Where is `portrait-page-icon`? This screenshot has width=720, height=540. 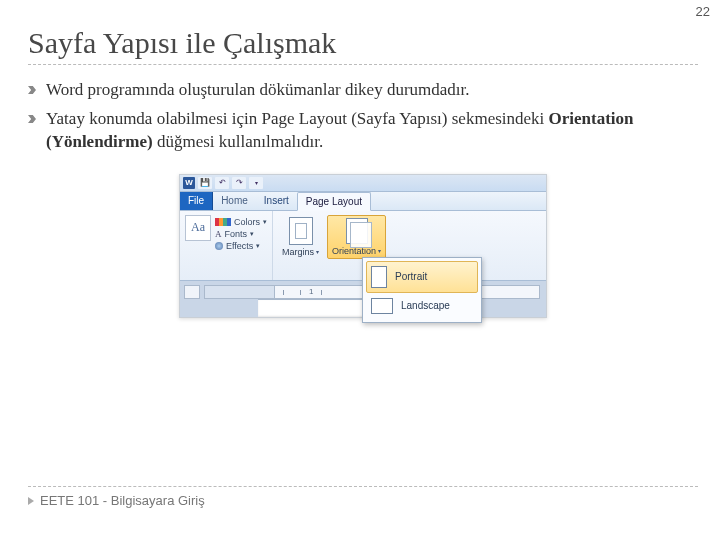
portrait-page-icon is located at coordinates (379, 277).